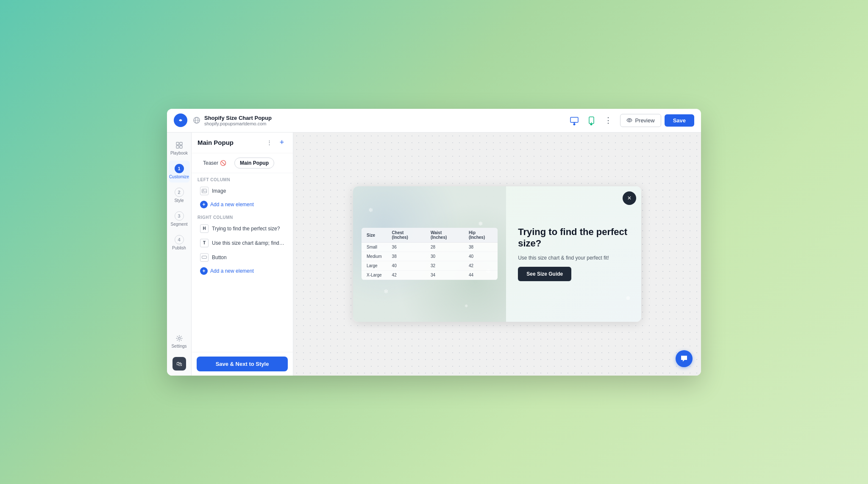 The width and height of the screenshot is (868, 484). I want to click on table-header: Hip (Inches), so click(481, 235).